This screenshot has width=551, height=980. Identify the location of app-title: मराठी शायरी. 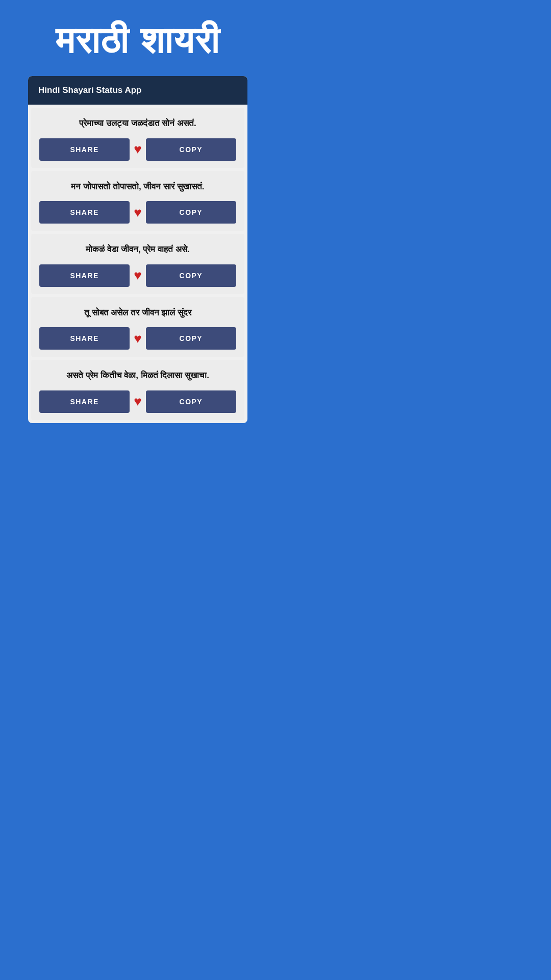
(138, 38).